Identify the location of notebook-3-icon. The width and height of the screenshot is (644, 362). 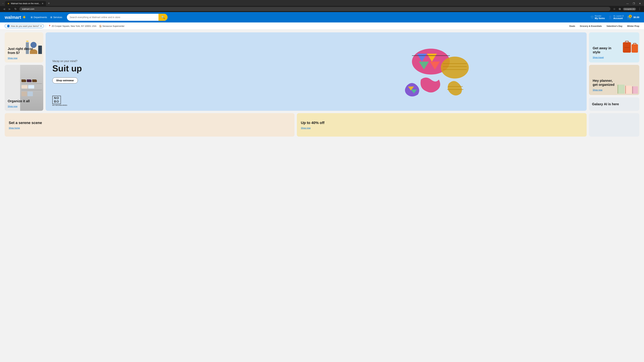
(635, 90).